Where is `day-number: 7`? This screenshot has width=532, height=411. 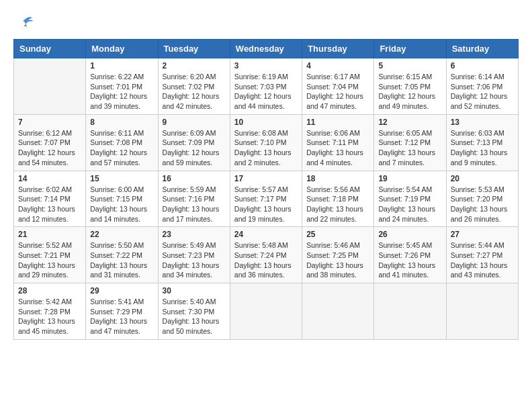 day-number: 7 is located at coordinates (50, 122).